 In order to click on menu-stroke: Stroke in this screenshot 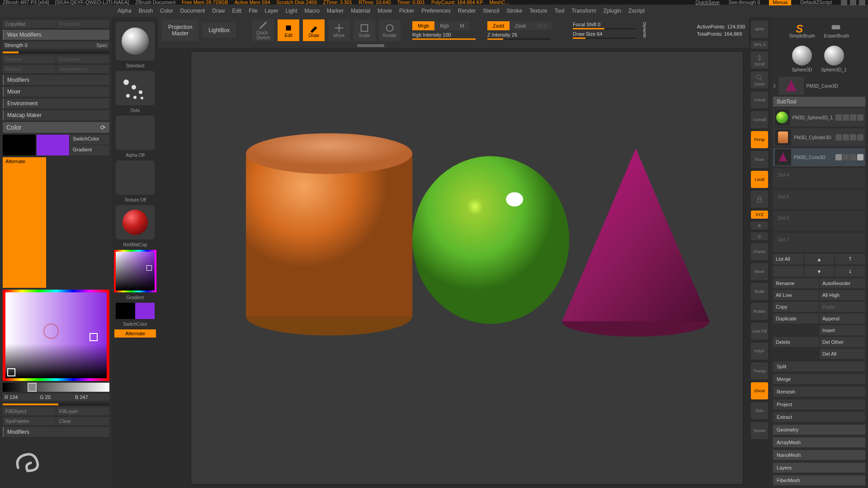, I will do `click(514, 11)`.